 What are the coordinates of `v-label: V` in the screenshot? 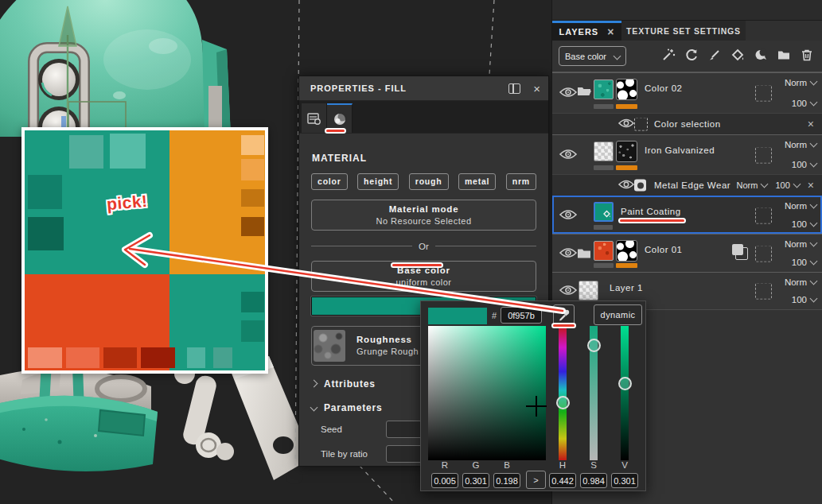 It's located at (625, 465).